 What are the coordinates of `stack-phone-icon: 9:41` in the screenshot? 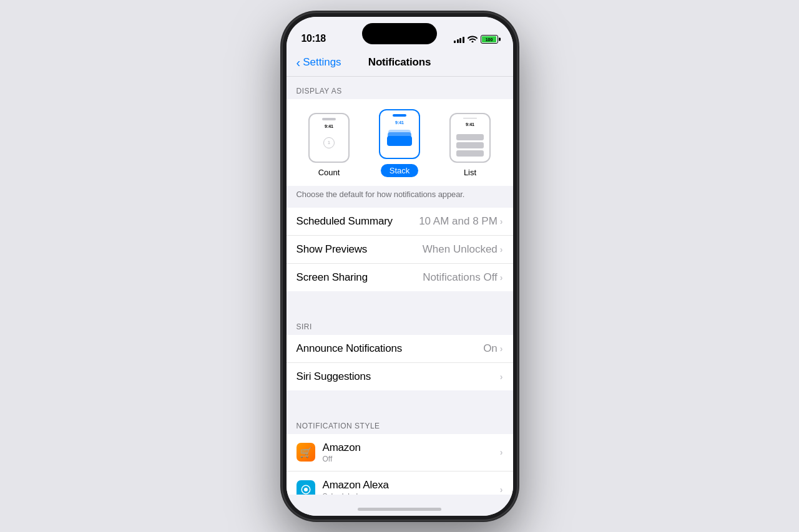 It's located at (400, 134).